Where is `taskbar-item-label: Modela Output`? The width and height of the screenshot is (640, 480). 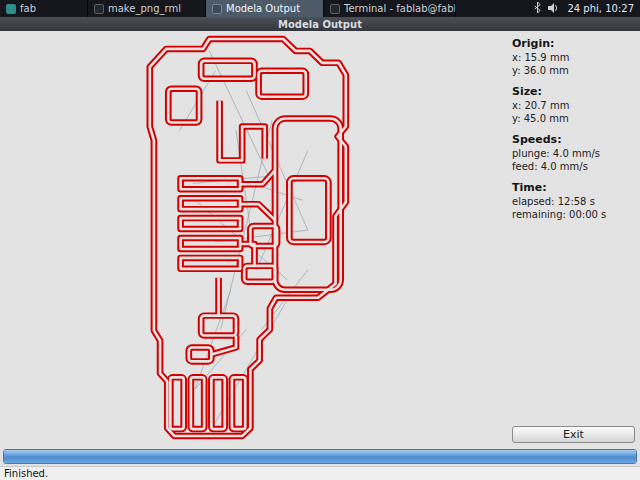 taskbar-item-label: Modela Output is located at coordinates (263, 8).